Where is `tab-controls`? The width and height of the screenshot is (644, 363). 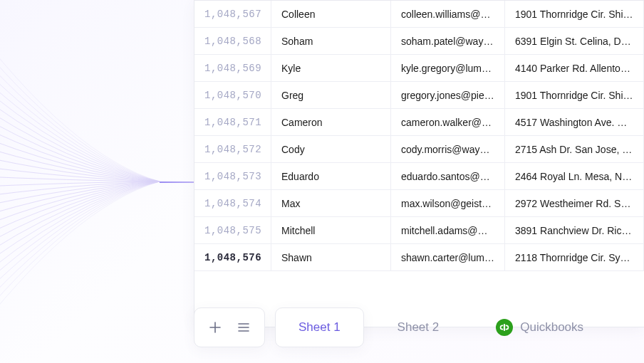 tab-controls is located at coordinates (229, 327).